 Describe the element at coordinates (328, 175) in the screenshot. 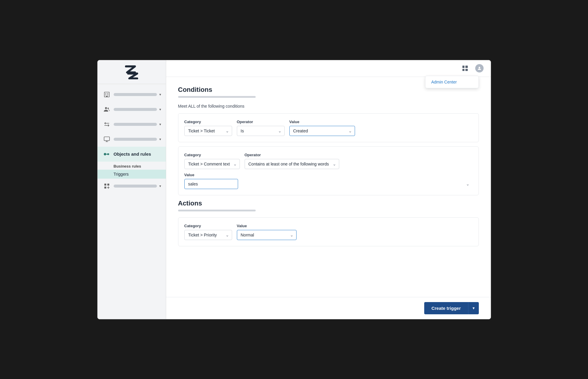

I see `value-label-2: Value` at that location.